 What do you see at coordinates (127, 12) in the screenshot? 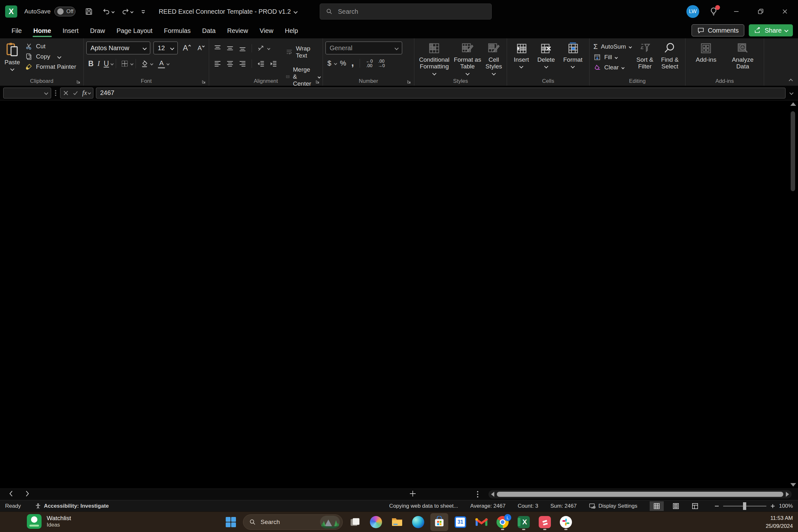
I see `redo-button` at bounding box center [127, 12].